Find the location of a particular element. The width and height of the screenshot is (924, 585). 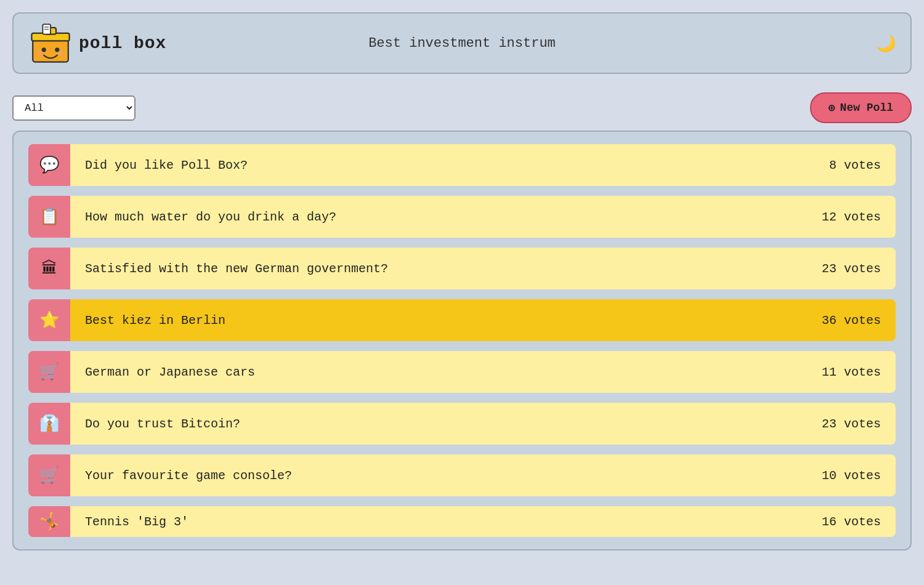

toolbar: All Active Closed ⊕ New Poll is located at coordinates (462, 108).